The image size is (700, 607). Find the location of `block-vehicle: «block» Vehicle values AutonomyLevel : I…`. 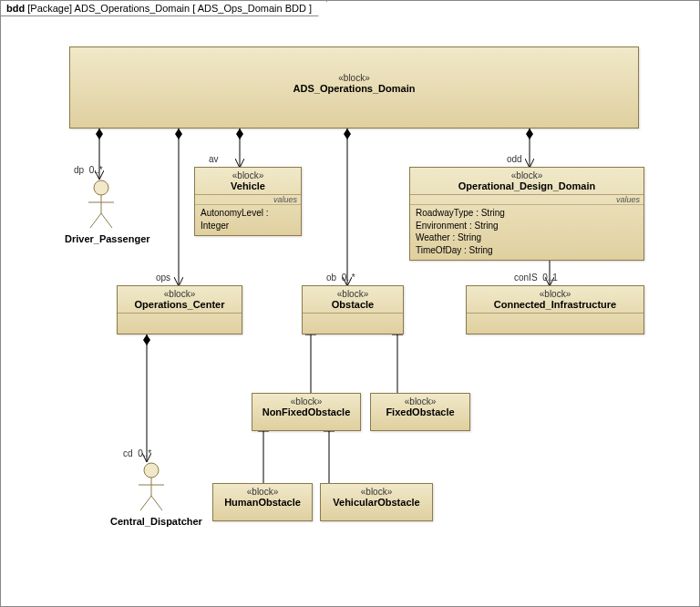

block-vehicle: «block» Vehicle values AutonomyLevel : I… is located at coordinates (248, 201).